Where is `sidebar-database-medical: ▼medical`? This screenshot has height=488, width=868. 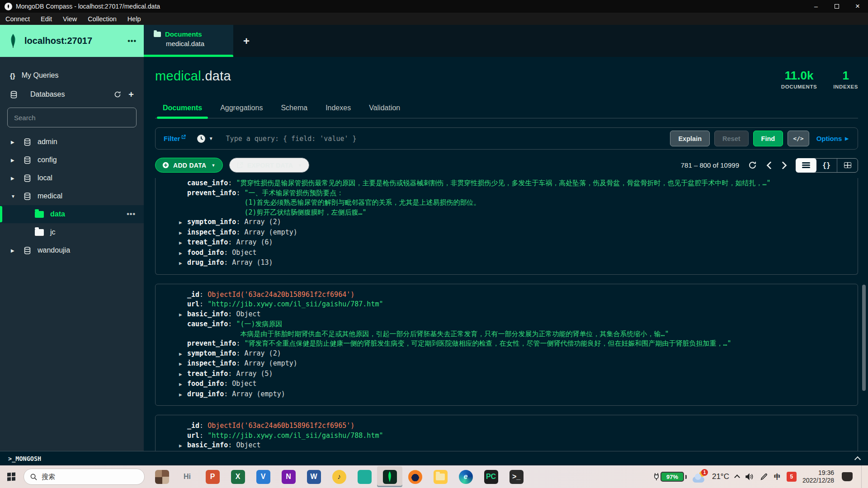 sidebar-database-medical: ▼medical is located at coordinates (72, 196).